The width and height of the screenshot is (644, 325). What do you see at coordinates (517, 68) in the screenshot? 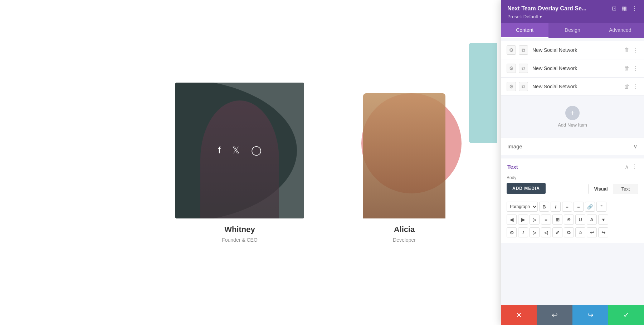
I see `social-item-2-icons: ⚙ ⧉` at bounding box center [517, 68].